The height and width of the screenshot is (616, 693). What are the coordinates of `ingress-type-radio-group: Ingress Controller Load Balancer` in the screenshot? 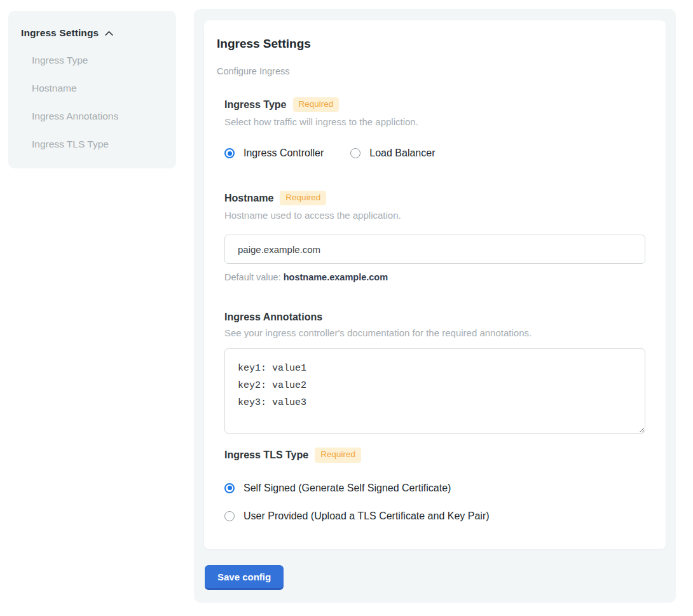 It's located at (435, 153).